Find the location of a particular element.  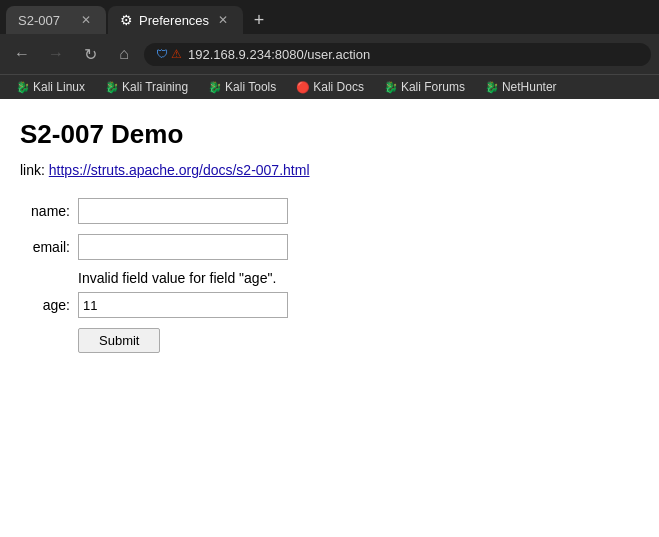

email-row: email: is located at coordinates (330, 247).